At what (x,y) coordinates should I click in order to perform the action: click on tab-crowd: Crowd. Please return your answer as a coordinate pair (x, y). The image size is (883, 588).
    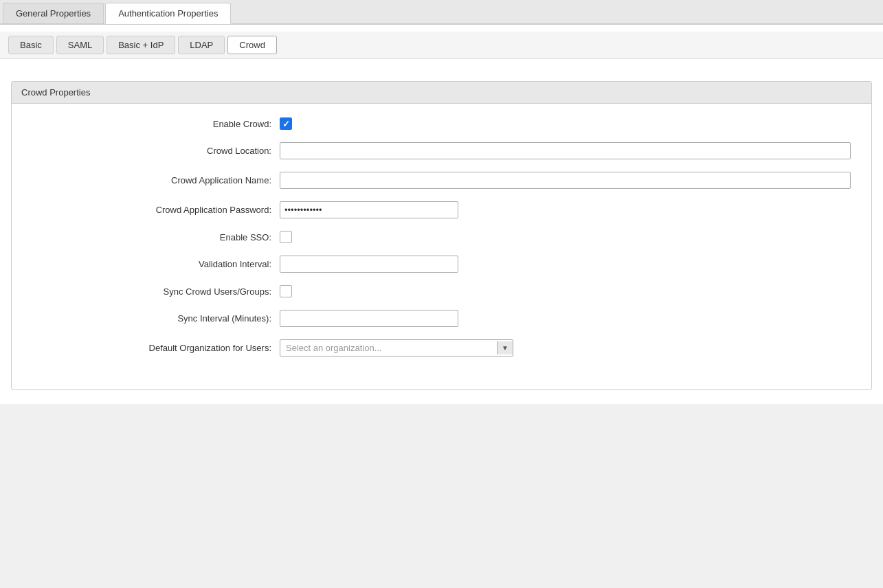
    Looking at the image, I should click on (252, 45).